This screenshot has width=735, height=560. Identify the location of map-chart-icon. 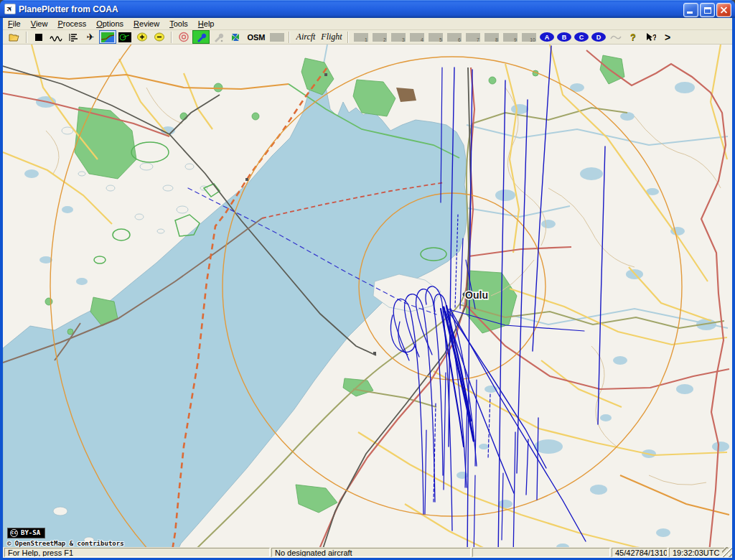
(108, 37).